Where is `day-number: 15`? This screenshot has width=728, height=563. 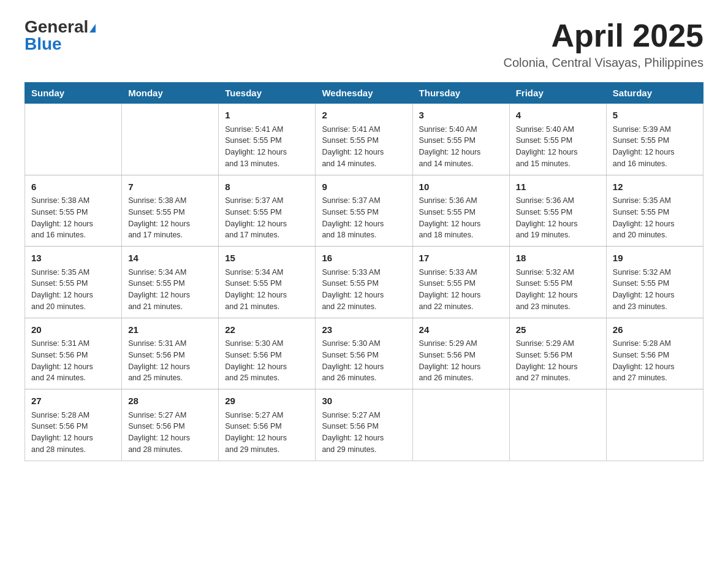
day-number: 15 is located at coordinates (267, 259).